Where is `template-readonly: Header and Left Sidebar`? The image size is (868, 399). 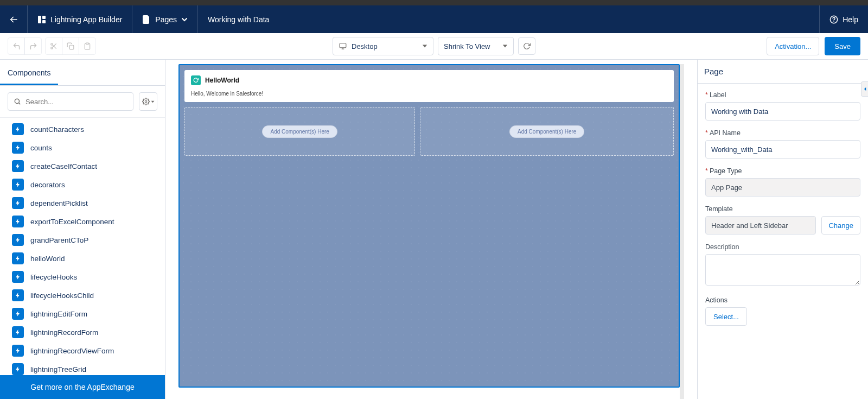 template-readonly: Header and Left Sidebar is located at coordinates (761, 225).